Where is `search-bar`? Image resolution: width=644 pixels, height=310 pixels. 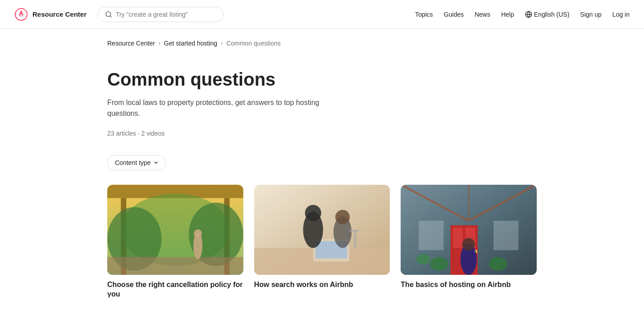
search-bar is located at coordinates (160, 14).